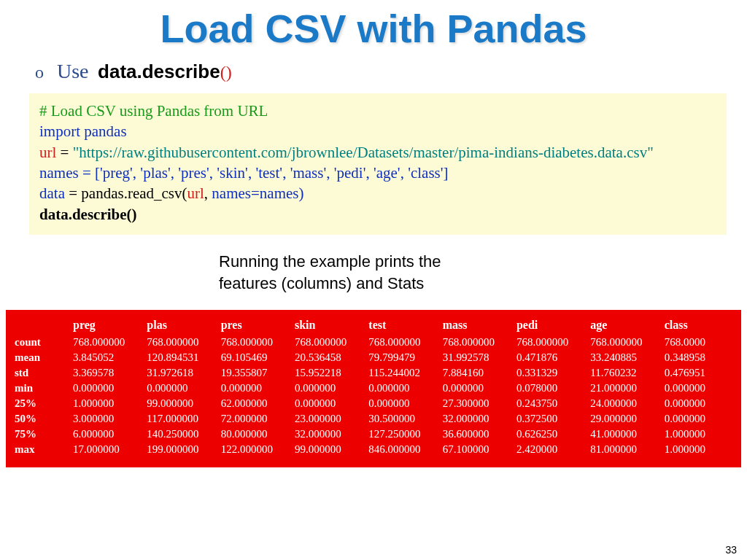 The image size is (747, 560). Describe the element at coordinates (41, 373) in the screenshot. I see `row-label: std` at that location.